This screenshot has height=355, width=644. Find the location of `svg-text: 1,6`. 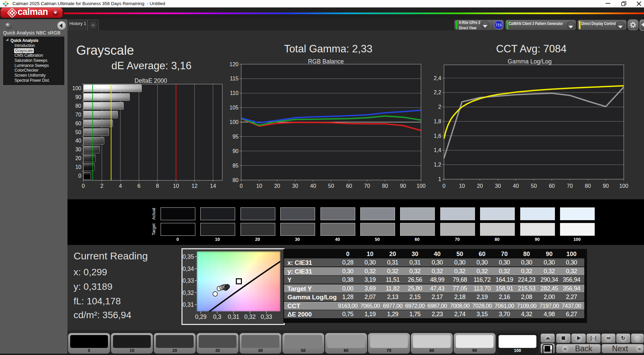

svg-text: 1,6 is located at coordinates (438, 136).